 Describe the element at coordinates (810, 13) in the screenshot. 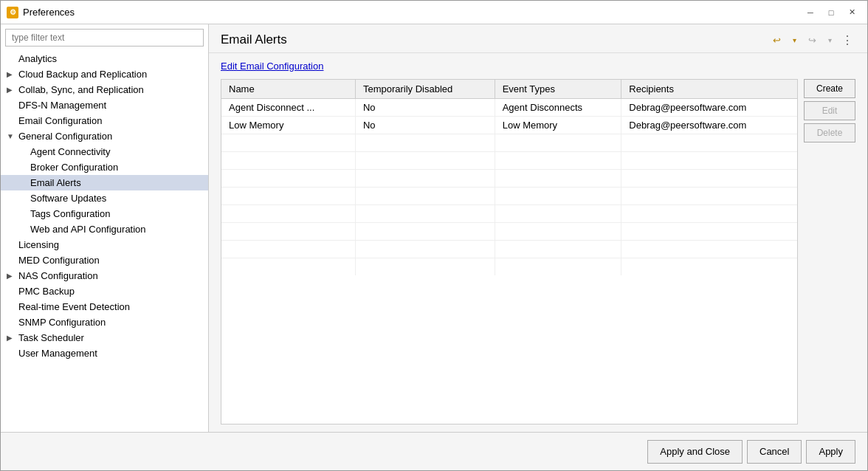

I see `minimize-button: ─` at that location.